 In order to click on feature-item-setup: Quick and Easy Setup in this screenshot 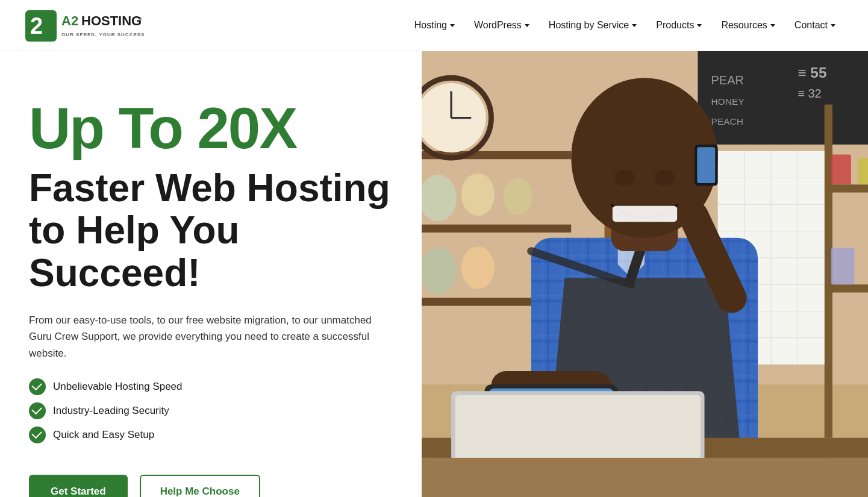, I will do `click(211, 435)`.